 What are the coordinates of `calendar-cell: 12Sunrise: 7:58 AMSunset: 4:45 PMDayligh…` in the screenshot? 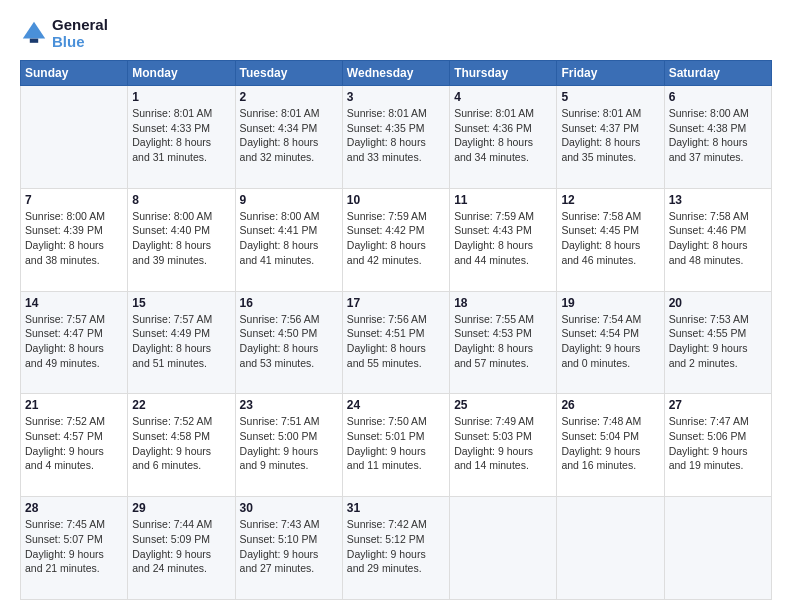 It's located at (610, 240).